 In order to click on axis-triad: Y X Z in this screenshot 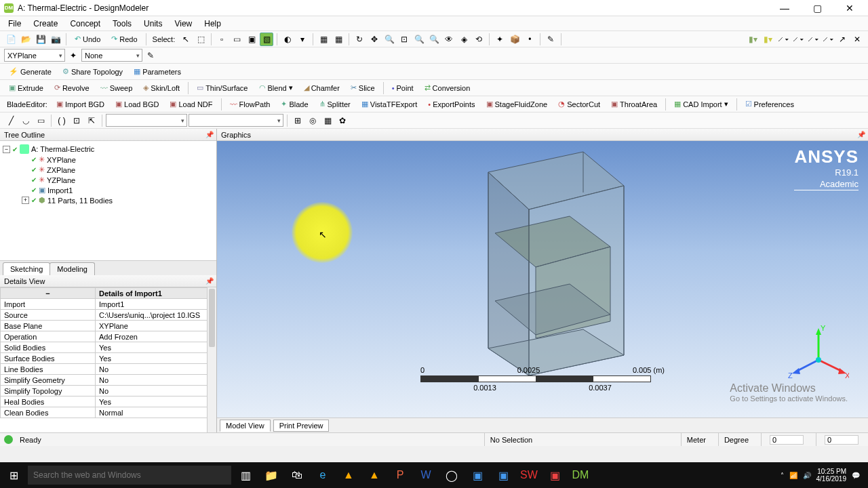, I will do `click(818, 353)`.